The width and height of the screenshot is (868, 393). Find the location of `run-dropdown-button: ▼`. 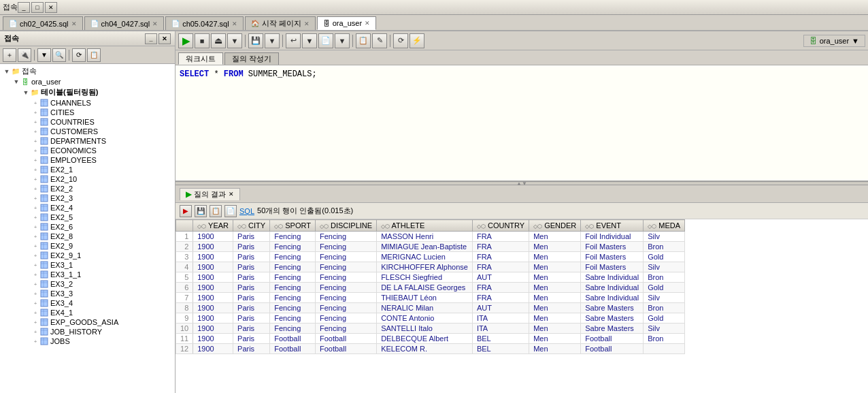

run-dropdown-button: ▼ is located at coordinates (235, 41).